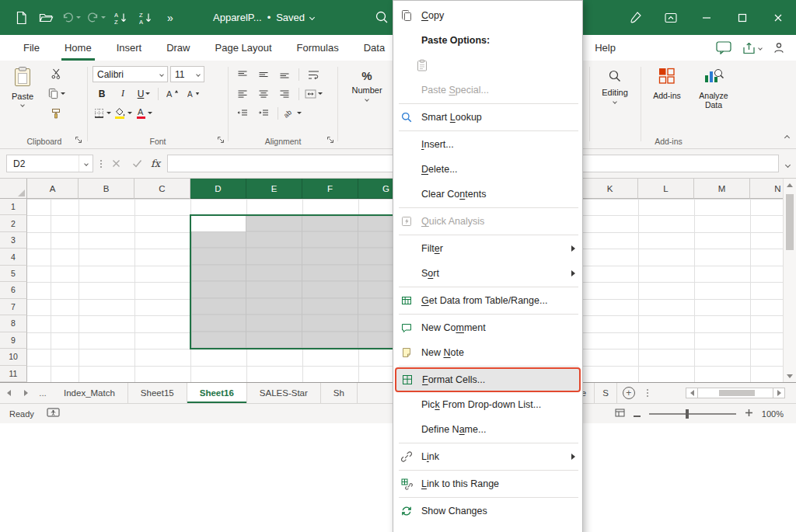  I want to click on tab-insert: Insert, so click(129, 48).